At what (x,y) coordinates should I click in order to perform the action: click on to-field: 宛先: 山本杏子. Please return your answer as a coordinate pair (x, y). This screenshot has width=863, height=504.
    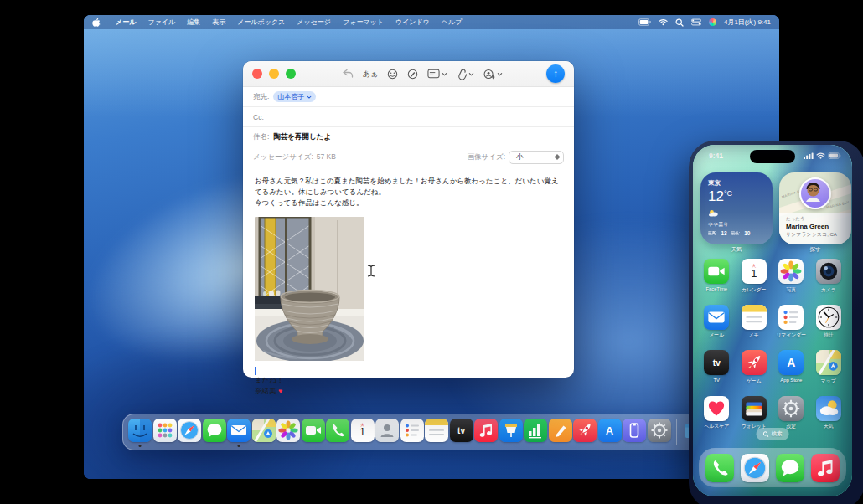
    Looking at the image, I should click on (409, 97).